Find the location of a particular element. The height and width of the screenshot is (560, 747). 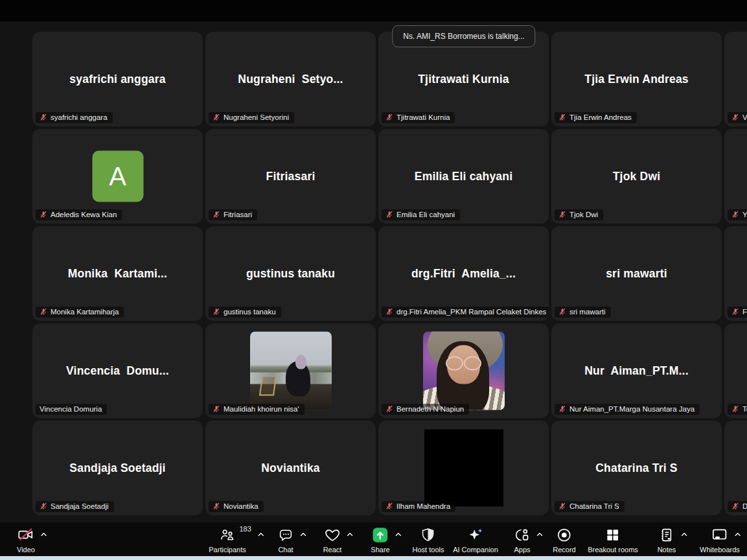

participant-tile: Vincencia Domu...Vincencia Domuria is located at coordinates (118, 371).